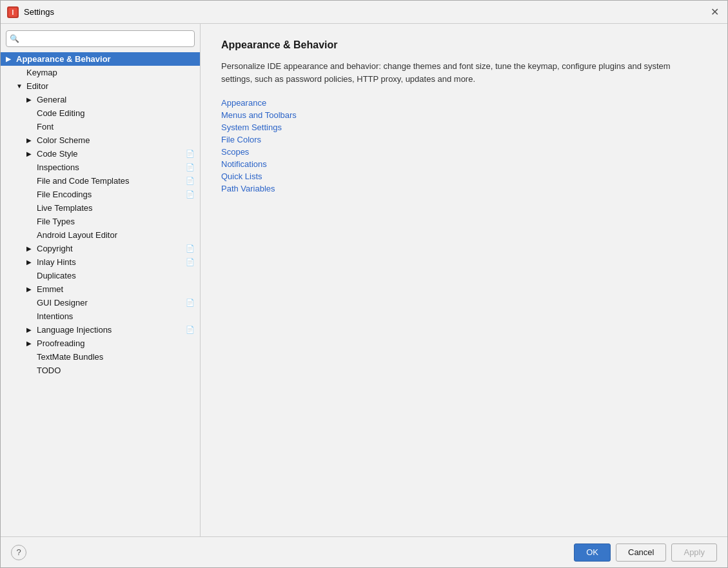 Image resolution: width=728 pixels, height=568 pixels. What do you see at coordinates (55, 316) in the screenshot?
I see `sidebar-item-label: Intentions` at bounding box center [55, 316].